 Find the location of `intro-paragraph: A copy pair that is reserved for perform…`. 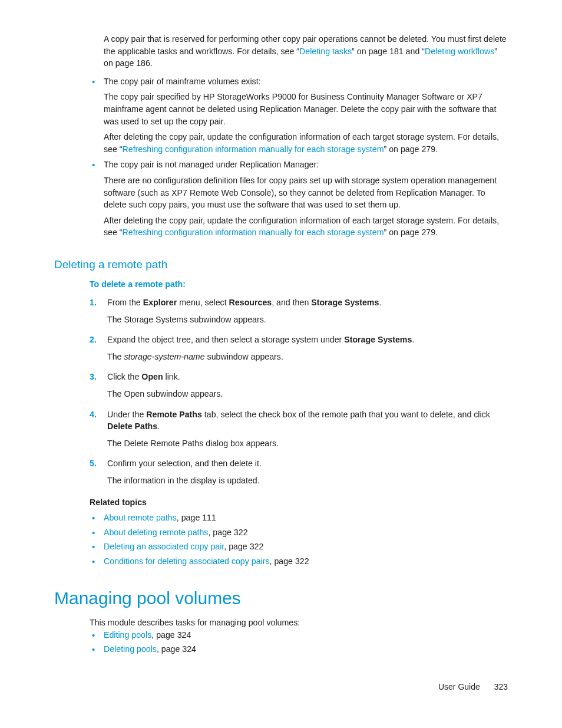

intro-paragraph: A copy pair that is reserved for perform… is located at coordinates (306, 51).